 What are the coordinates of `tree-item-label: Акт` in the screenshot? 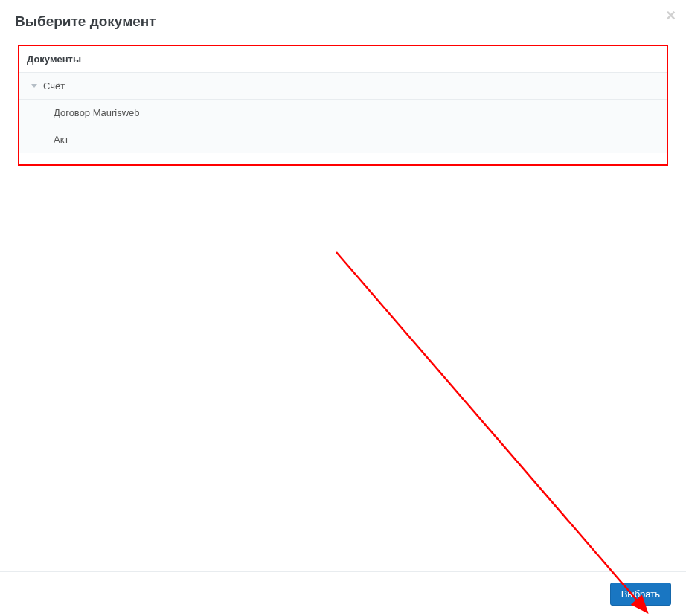 It's located at (61, 140).